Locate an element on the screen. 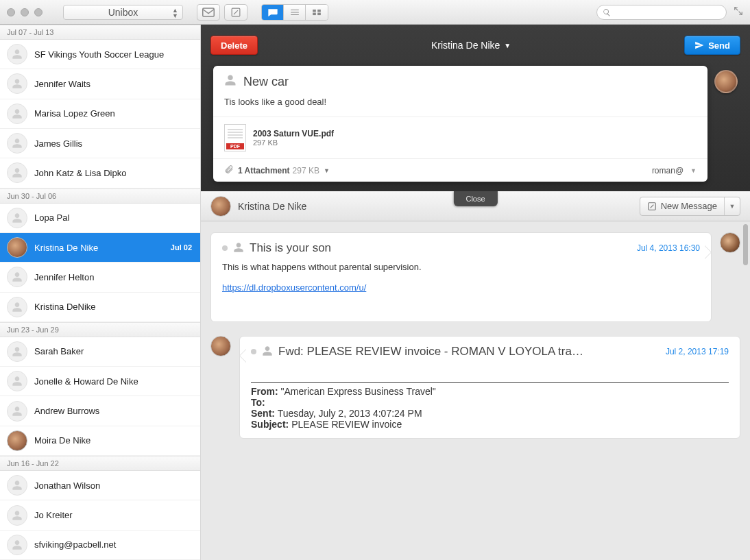 The height and width of the screenshot is (560, 750). message-link: https://dl.dropboxusercontent.com/u/ is located at coordinates (294, 288).